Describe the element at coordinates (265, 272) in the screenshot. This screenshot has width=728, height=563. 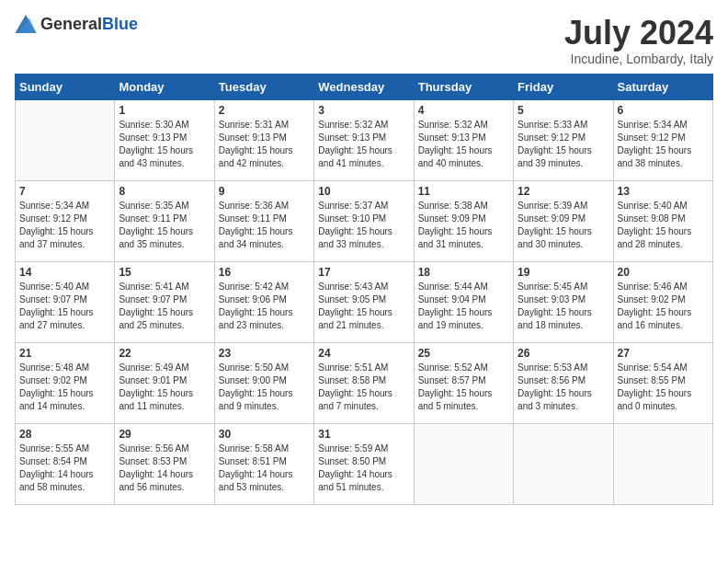
I see `day-number: 16` at that location.